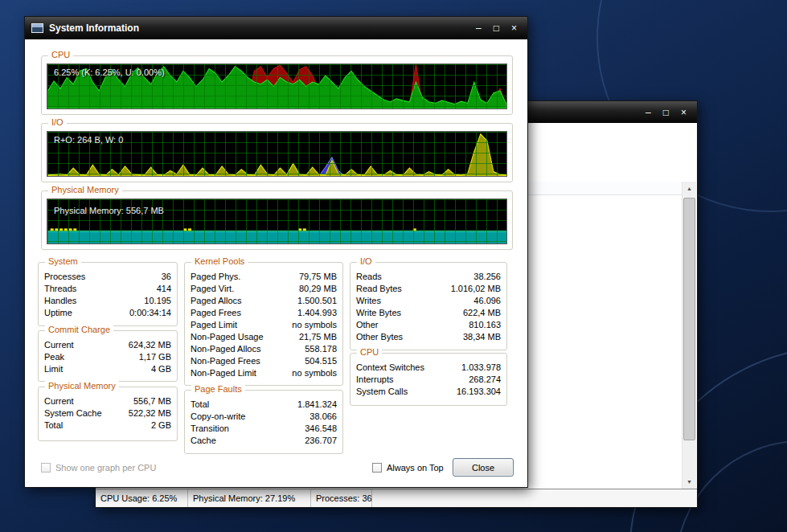 This screenshot has height=532, width=787. What do you see at coordinates (264, 424) in the screenshot?
I see `stats-body: Total1.841.324Copy-on-write38.066Transit…` at bounding box center [264, 424].